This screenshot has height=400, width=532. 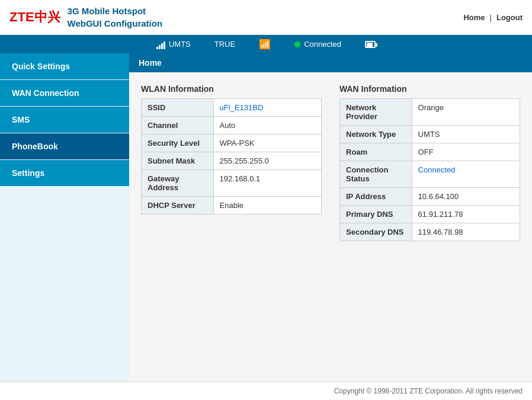 What do you see at coordinates (41, 66) in the screenshot?
I see `sidebar-label-quick-settings: Quick Settings` at bounding box center [41, 66].